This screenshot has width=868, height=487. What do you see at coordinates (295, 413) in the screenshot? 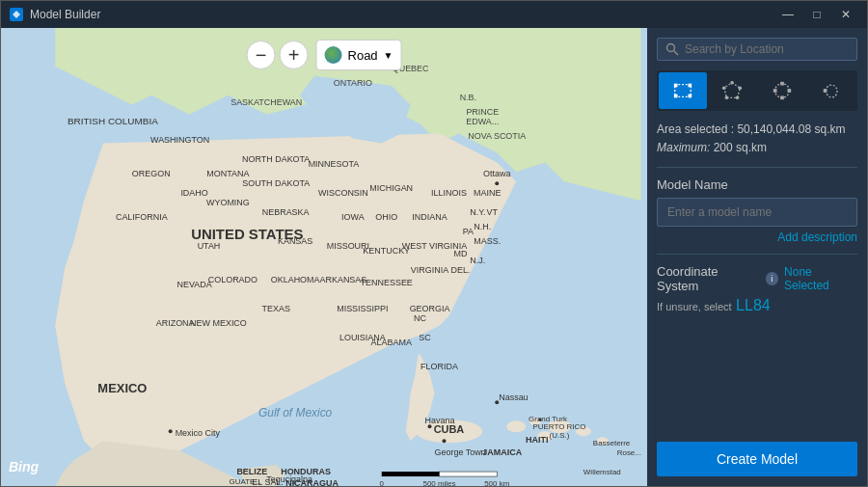
I see `svg-text: Gulf of Mexico` at bounding box center [295, 413].